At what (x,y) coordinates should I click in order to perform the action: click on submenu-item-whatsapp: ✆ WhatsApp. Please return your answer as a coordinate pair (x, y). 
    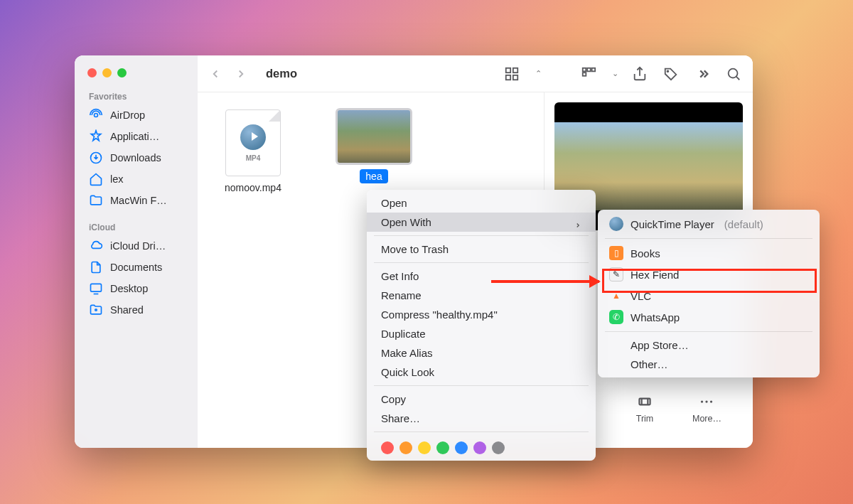
    Looking at the image, I should click on (709, 317).